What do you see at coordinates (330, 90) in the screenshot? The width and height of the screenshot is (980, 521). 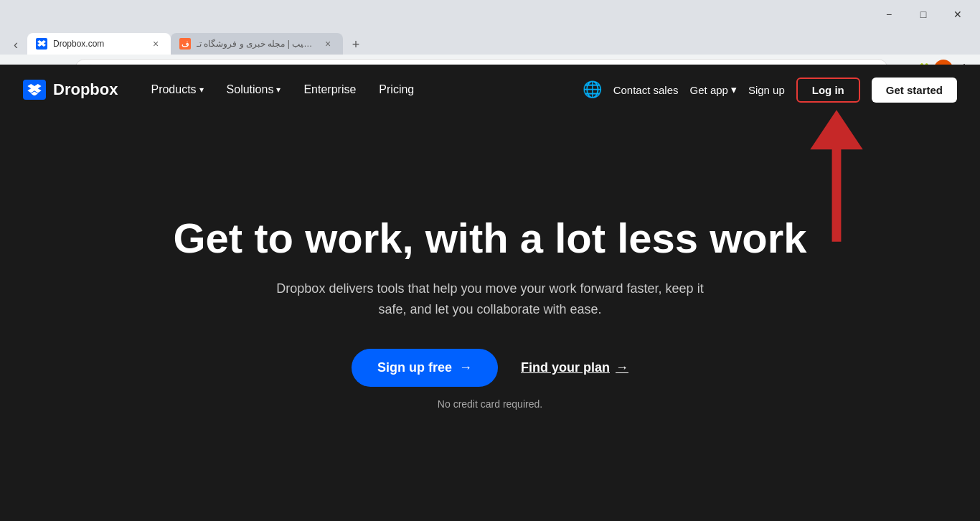 I see `nav-item-enterprise: Enterprise` at bounding box center [330, 90].